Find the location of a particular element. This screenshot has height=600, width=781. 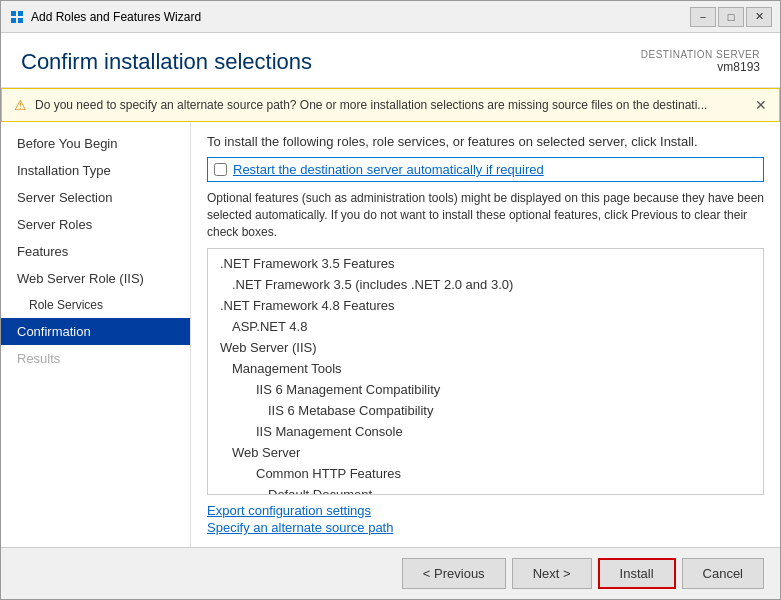

alert-icon: ⚠ is located at coordinates (20, 105).